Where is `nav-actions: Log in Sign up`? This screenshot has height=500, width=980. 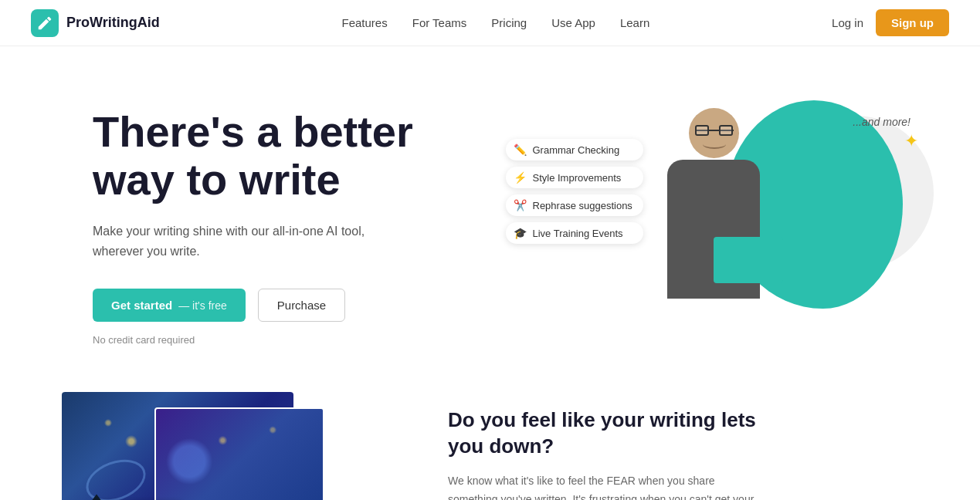 nav-actions: Log in Sign up is located at coordinates (890, 23).